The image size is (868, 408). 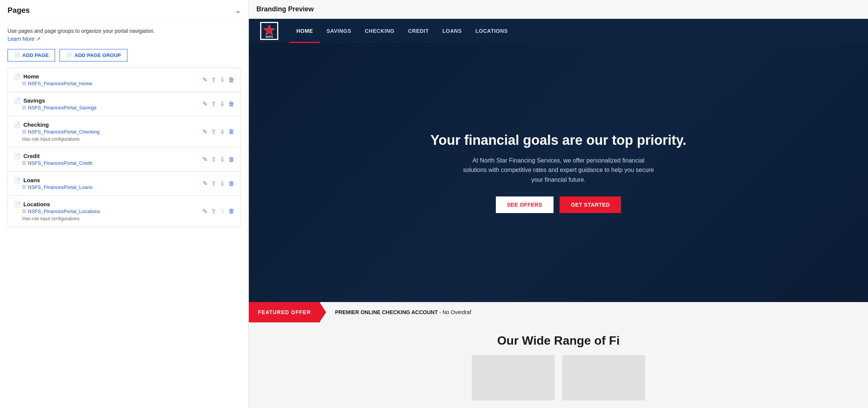 What do you see at coordinates (573, 31) in the screenshot?
I see `nsfs-nav-links: HOME SAVINGS CHECKING CREDIT LOANS LOCAT…` at bounding box center [573, 31].